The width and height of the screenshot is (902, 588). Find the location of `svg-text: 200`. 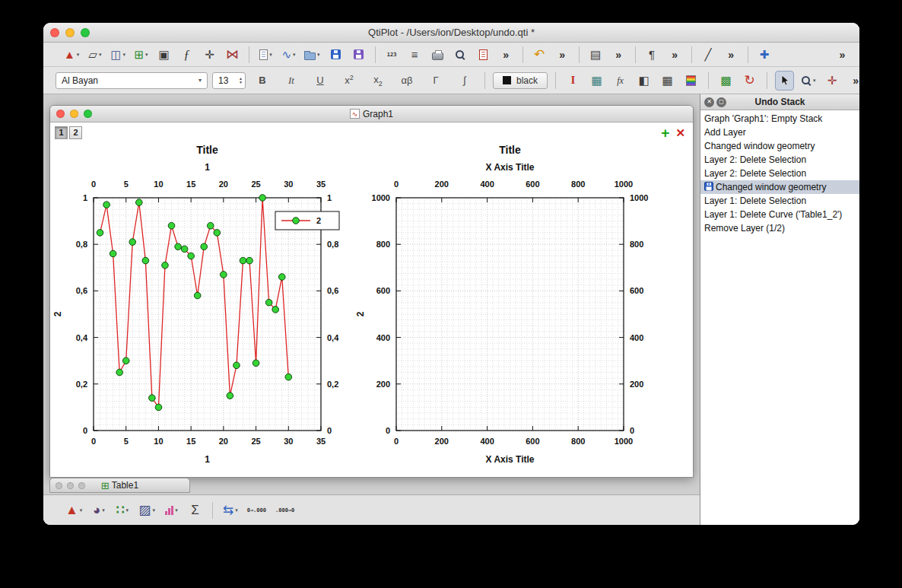

svg-text: 200 is located at coordinates (442, 184).